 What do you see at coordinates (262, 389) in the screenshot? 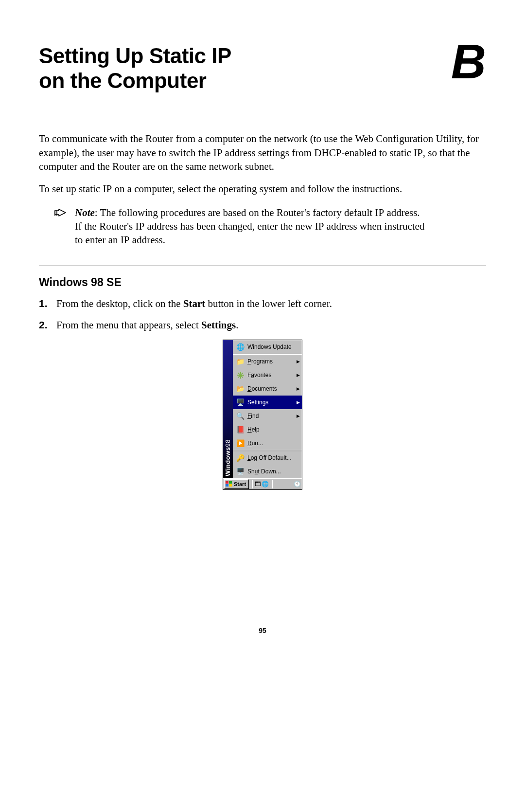
I see `menu-item-label: Documents` at bounding box center [262, 389].